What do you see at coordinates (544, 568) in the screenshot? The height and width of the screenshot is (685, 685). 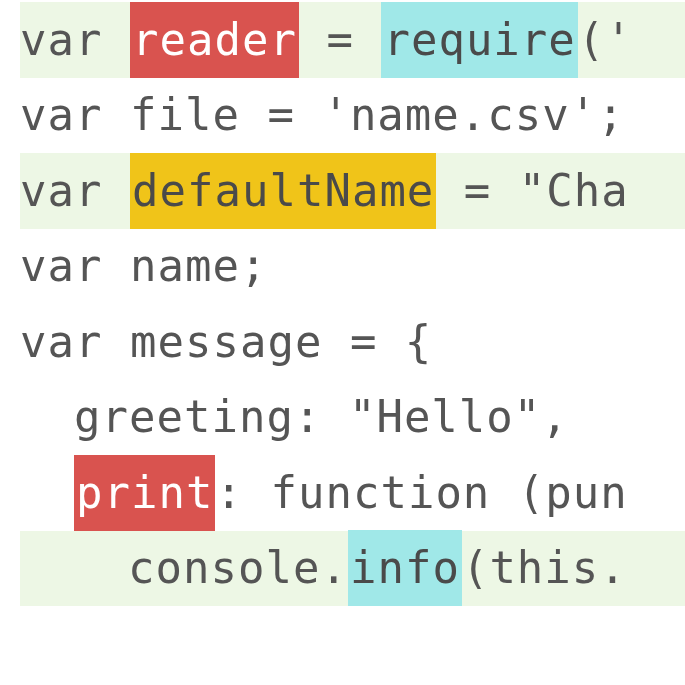 I see `code-text: (this.` at bounding box center [544, 568].